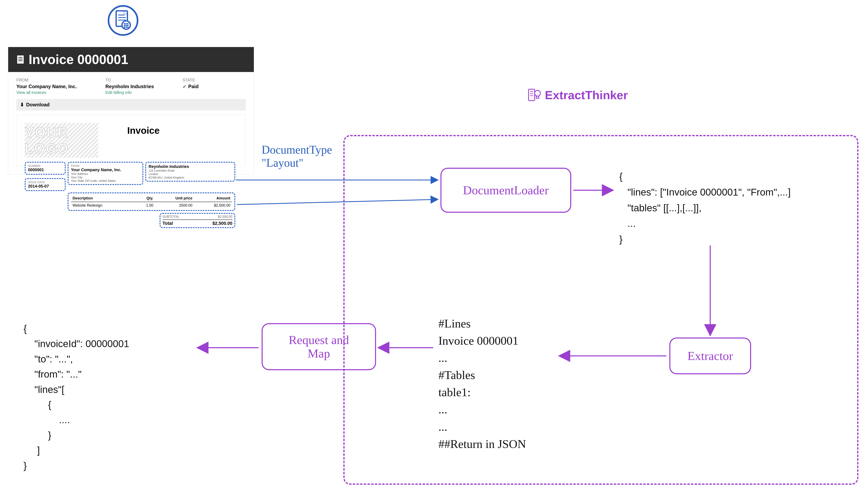 The image size is (868, 496). What do you see at coordinates (76, 397) in the screenshot?
I see `final-output-json: { "invoiceId": 00000001 "to": "...", "fr…` at bounding box center [76, 397].